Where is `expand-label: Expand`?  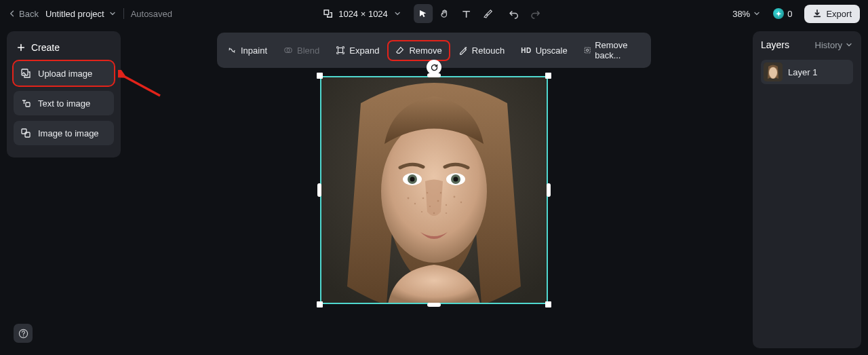 expand-label: Expand is located at coordinates (364, 50).